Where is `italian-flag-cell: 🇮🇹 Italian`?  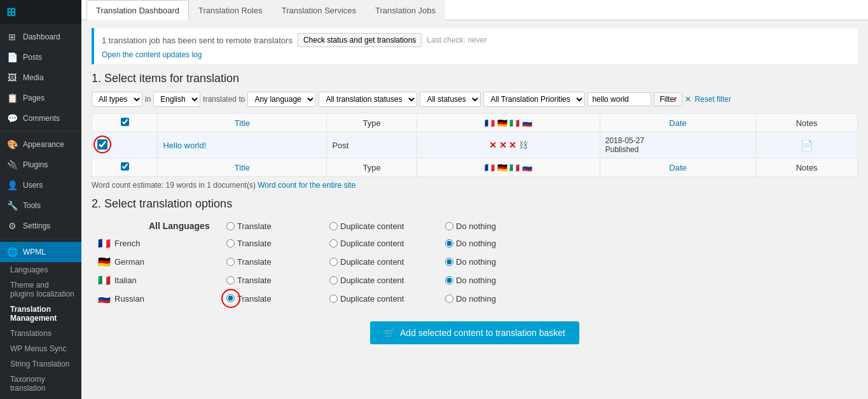 italian-flag-cell: 🇮🇹 Italian is located at coordinates (156, 280).